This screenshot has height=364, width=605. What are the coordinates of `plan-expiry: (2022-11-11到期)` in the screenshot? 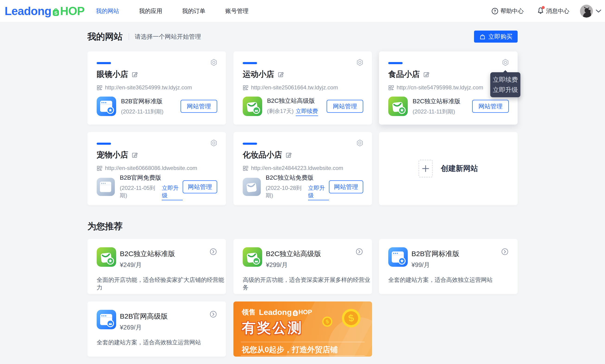 It's located at (142, 112).